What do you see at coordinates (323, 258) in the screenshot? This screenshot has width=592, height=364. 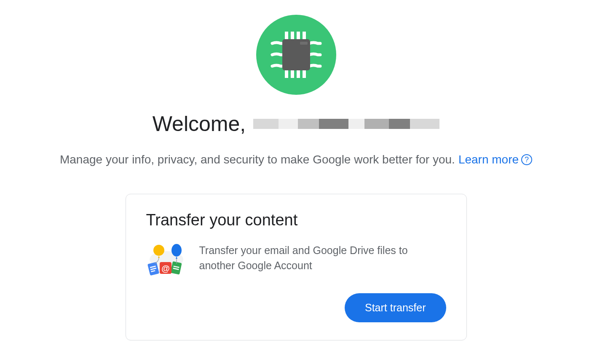 I see `card-description: Transfer your email and Google Drive fil…` at bounding box center [323, 258].